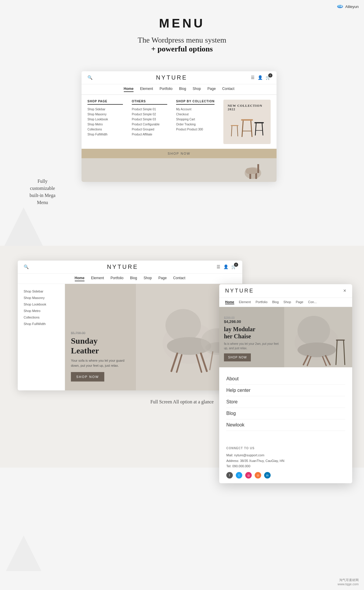 This screenshot has height=590, width=364. Describe the element at coordinates (41, 324) in the screenshot. I see `sidebar-item-fullwidth: Shop FullWidth` at that location.